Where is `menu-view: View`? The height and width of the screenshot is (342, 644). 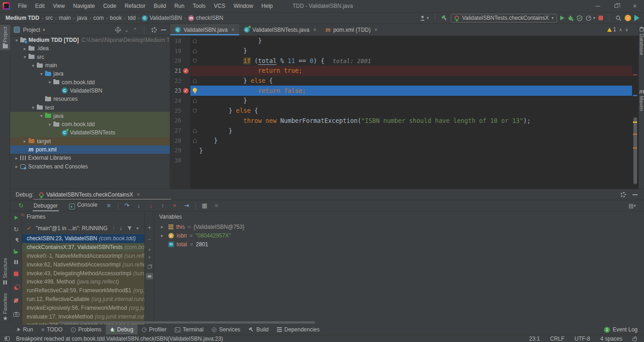 menu-view: View is located at coordinates (59, 6).